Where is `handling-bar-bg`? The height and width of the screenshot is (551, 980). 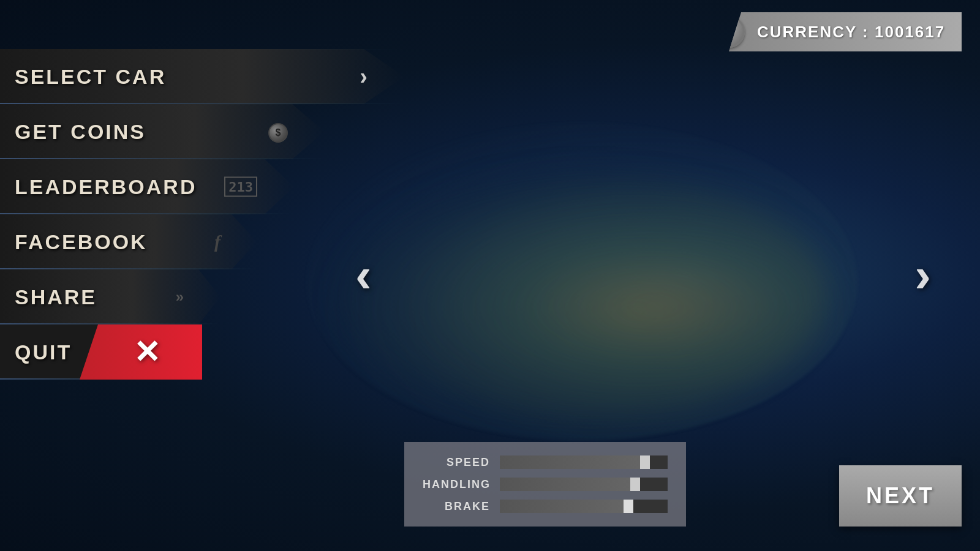 handling-bar-bg is located at coordinates (584, 484).